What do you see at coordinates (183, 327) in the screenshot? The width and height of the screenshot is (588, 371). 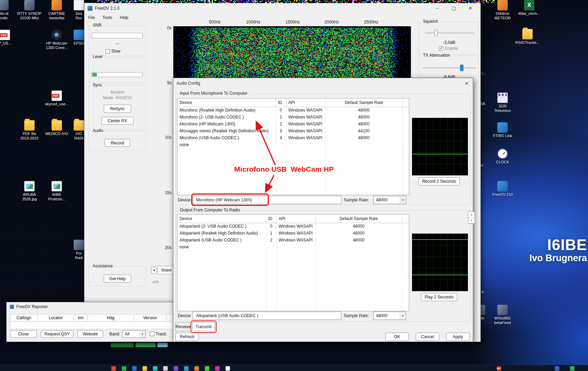 I see `tab-receive: Receive` at bounding box center [183, 327].